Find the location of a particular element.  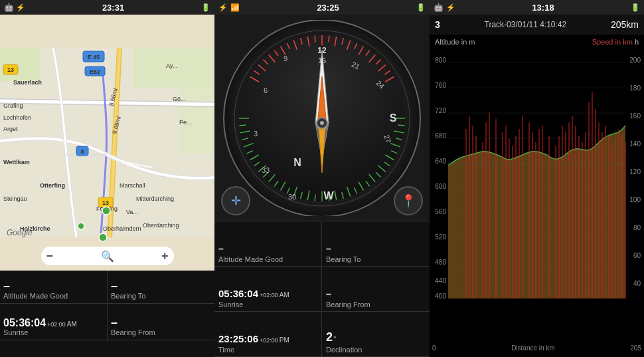

comp-alt-label: Altitude Made Good is located at coordinates (268, 259).